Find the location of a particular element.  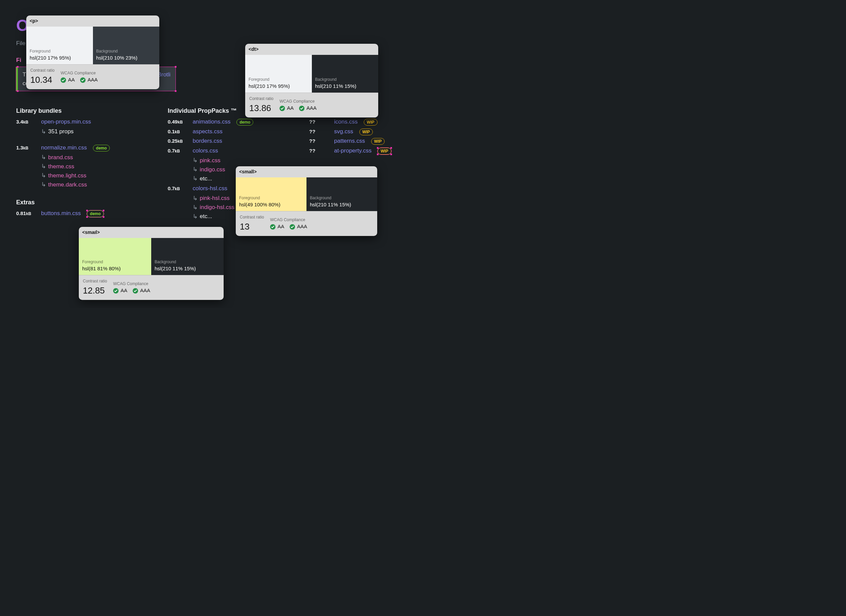

file-size: 0.7kB is located at coordinates (178, 189).